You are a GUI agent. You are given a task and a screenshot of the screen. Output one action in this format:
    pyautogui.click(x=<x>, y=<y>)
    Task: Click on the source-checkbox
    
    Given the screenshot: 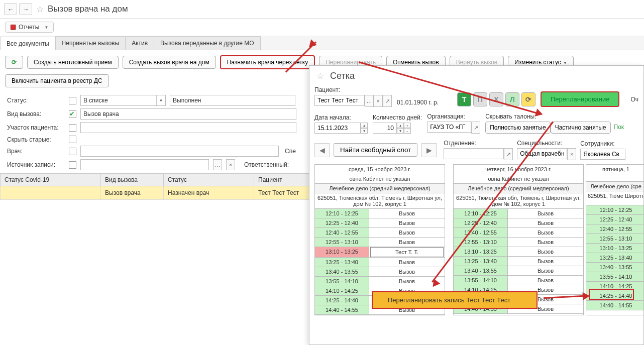 What is the action you would take?
    pyautogui.click(x=72, y=165)
    